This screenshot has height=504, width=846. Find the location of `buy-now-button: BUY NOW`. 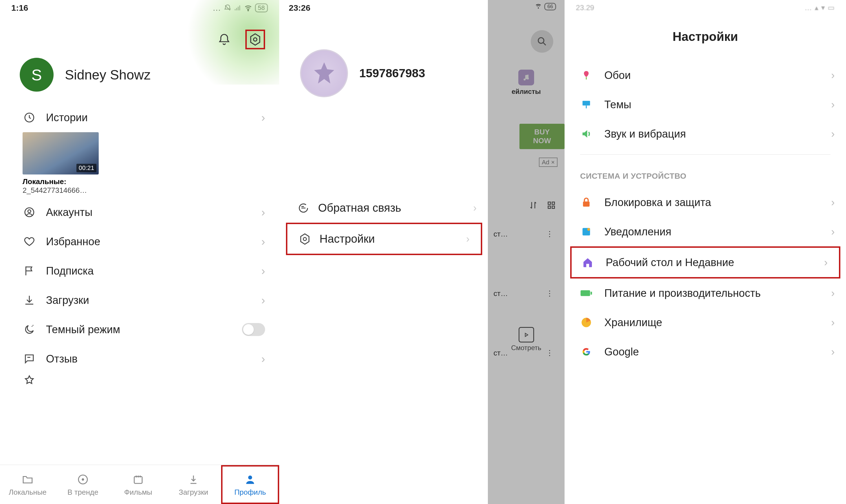

buy-now-button: BUY NOW is located at coordinates (542, 137).